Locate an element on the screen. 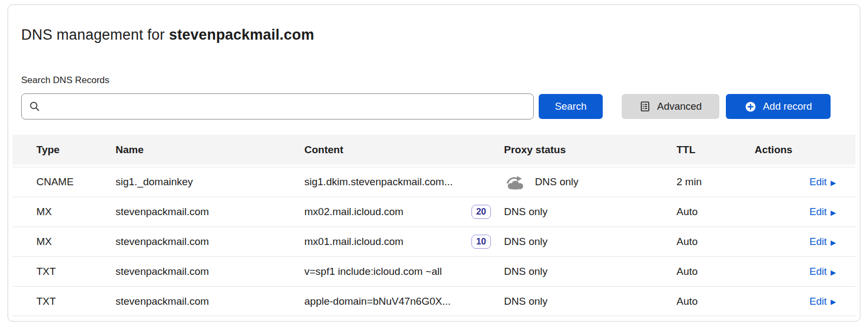  search-input-box is located at coordinates (278, 106).